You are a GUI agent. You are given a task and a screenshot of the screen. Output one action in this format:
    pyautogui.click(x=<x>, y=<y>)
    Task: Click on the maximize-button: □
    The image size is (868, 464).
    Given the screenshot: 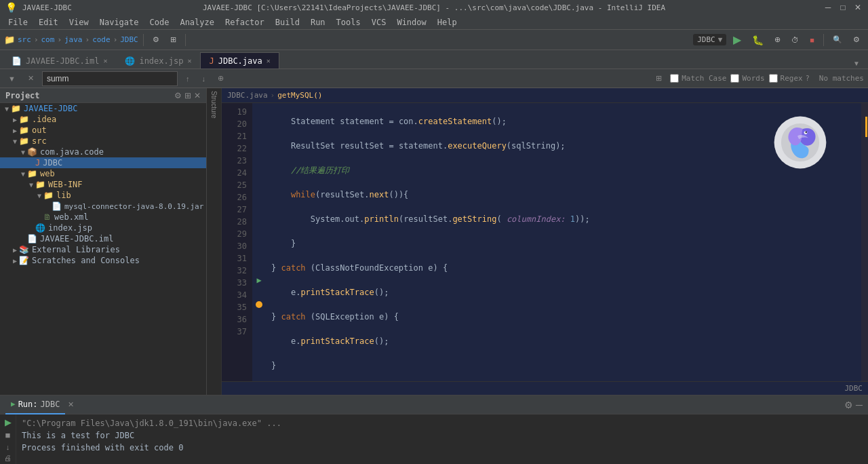 What is the action you would take?
    pyautogui.click(x=843, y=7)
    